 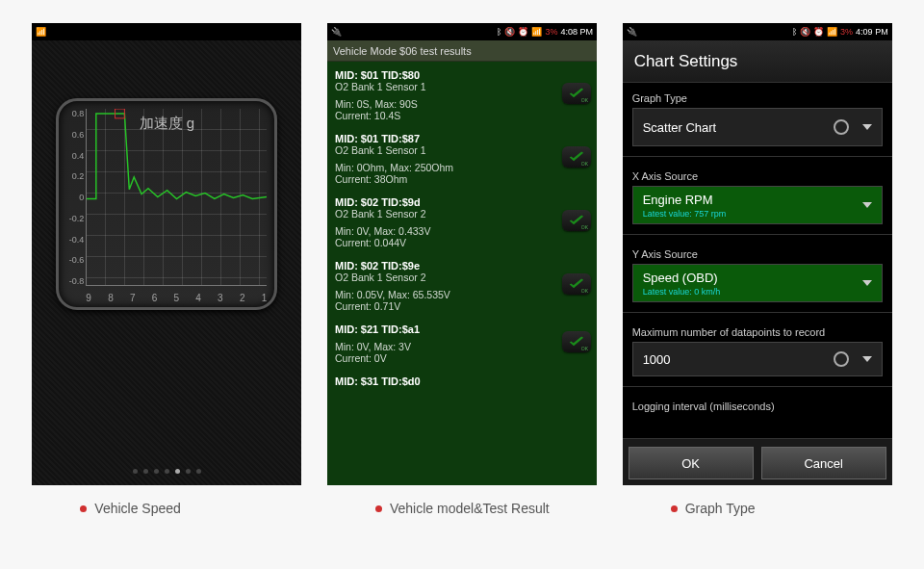 What do you see at coordinates (176, 298) in the screenshot?
I see `x-axis-labels: 9 8 7 6 5 4 3 2 1` at bounding box center [176, 298].